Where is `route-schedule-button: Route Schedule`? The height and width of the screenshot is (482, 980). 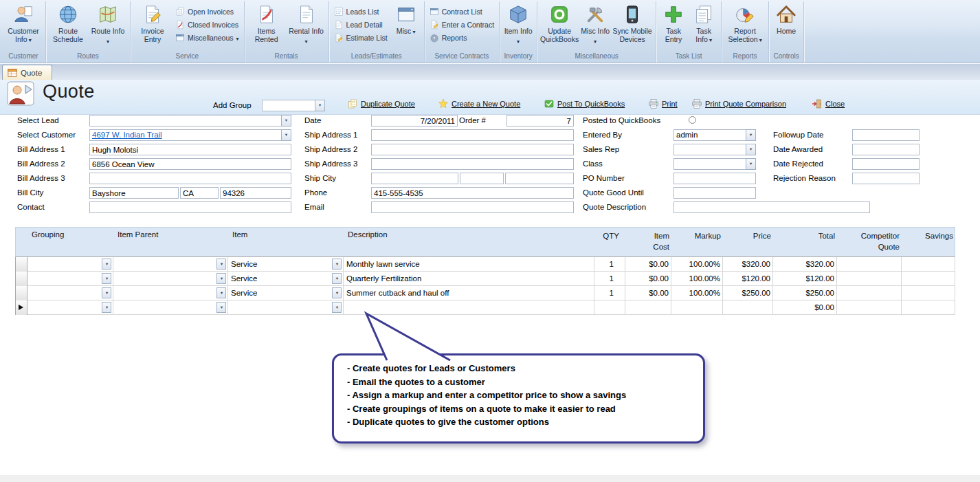
route-schedule-button: Route Schedule is located at coordinates (68, 23).